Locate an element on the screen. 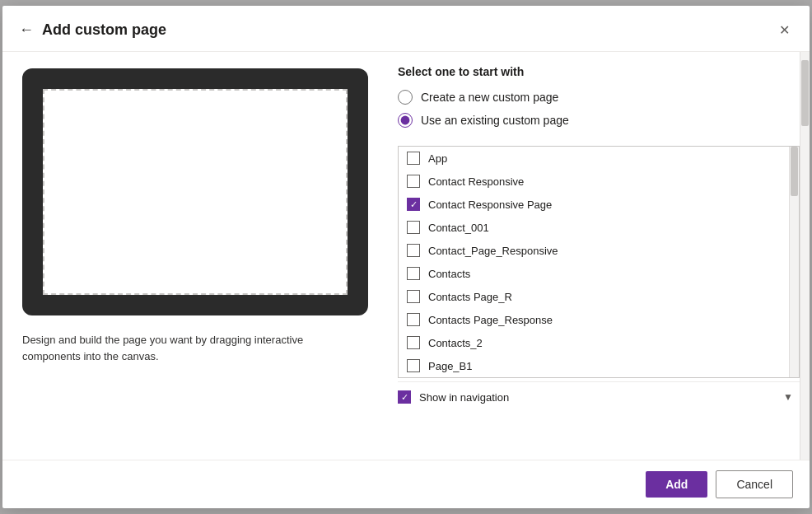  radio-use-existing-label: Use an existing custom page is located at coordinates (495, 120).